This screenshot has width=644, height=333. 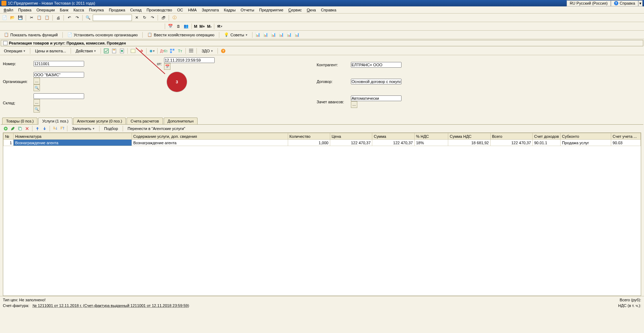 I want to click on calc-icon: 🗓, so click(x=178, y=26).